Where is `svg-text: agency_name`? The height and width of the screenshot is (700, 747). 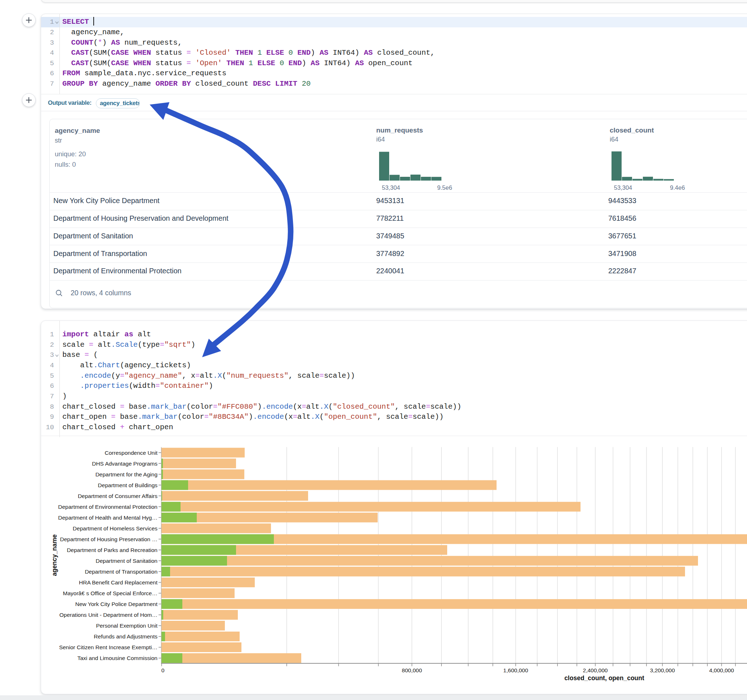 svg-text: agency_name is located at coordinates (54, 555).